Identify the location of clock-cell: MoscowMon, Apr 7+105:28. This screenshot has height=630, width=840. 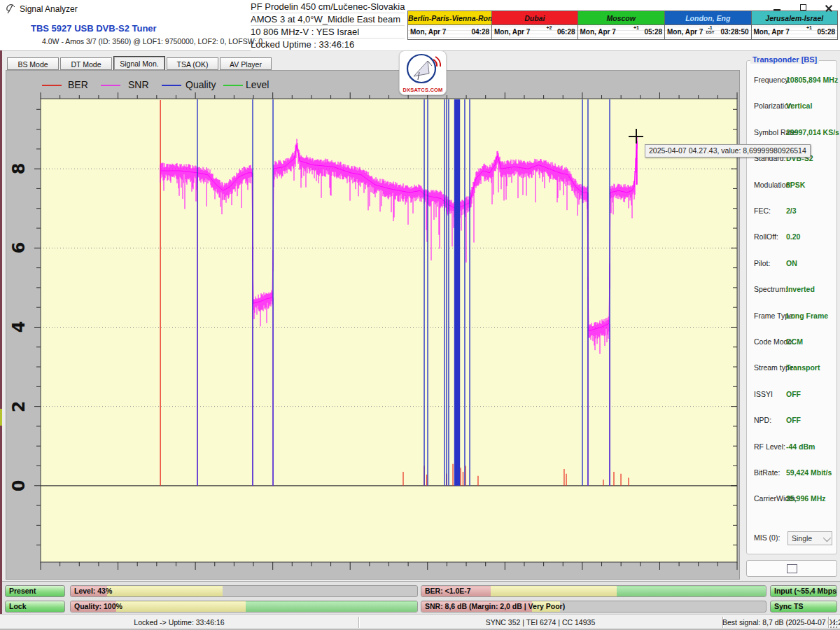
(622, 25).